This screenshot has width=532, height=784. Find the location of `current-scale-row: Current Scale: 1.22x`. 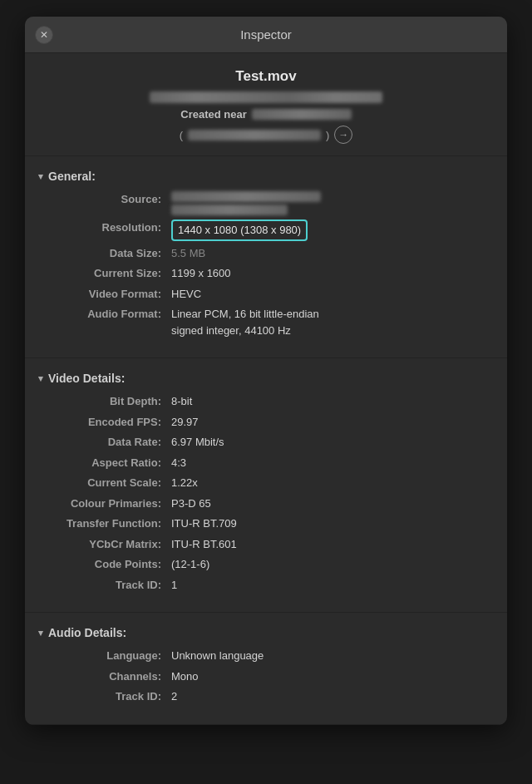

current-scale-row: Current Scale: 1.22x is located at coordinates (266, 483).